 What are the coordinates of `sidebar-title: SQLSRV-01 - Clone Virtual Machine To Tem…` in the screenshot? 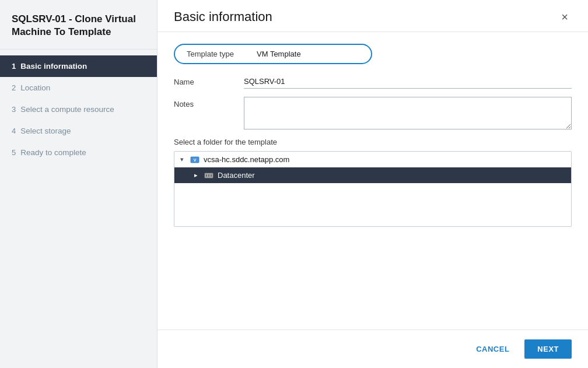 It's located at (78, 24).